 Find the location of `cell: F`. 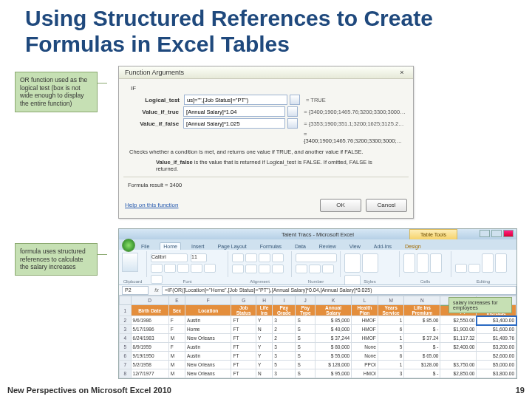

cell: F is located at coordinates (177, 347).